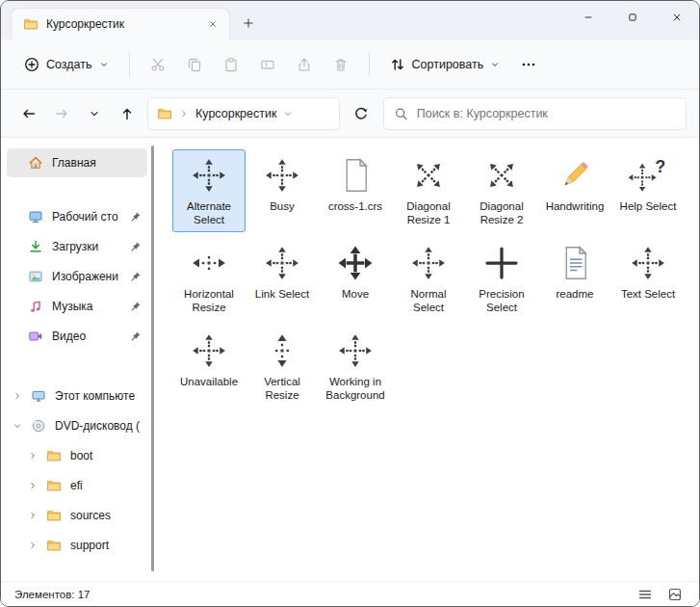 The width and height of the screenshot is (700, 607). I want to click on sidebar-item-home: Главная, so click(77, 163).